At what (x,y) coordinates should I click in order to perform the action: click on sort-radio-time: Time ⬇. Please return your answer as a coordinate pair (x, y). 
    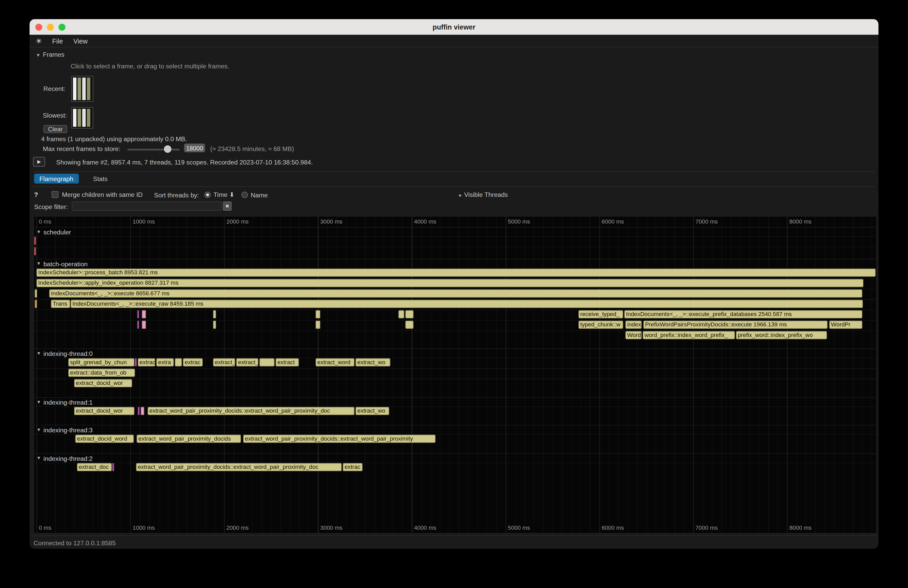
    Looking at the image, I should click on (219, 194).